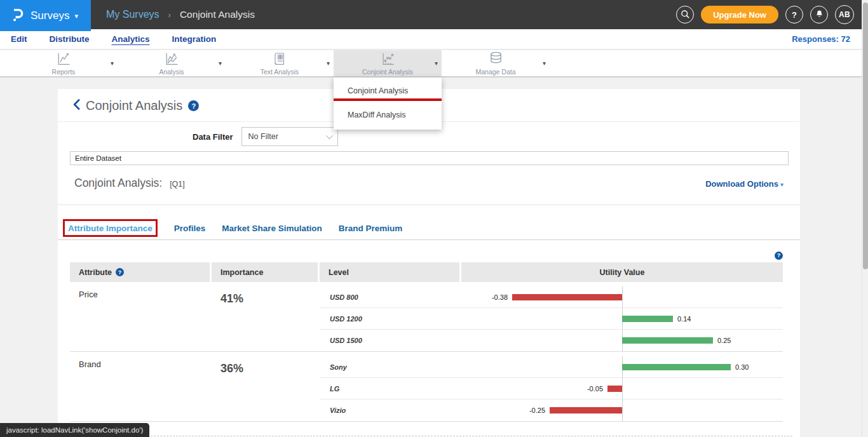 The height and width of the screenshot is (437, 868). What do you see at coordinates (390, 340) in the screenshot?
I see `level-label: USD 1500` at bounding box center [390, 340].